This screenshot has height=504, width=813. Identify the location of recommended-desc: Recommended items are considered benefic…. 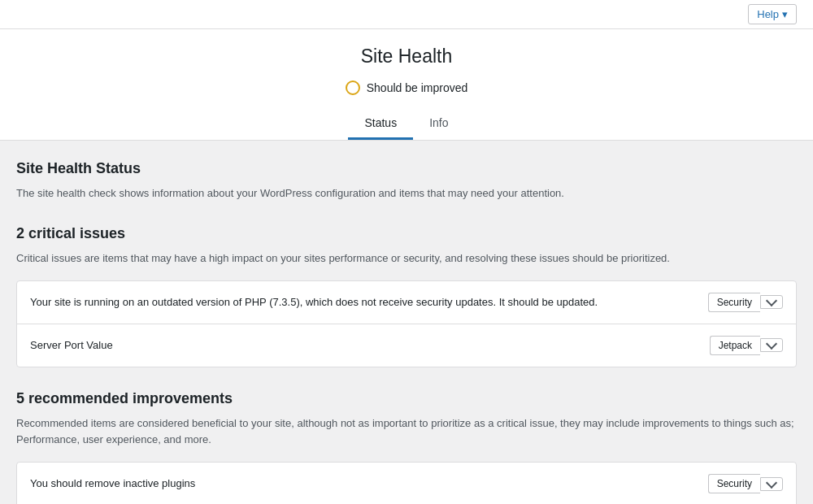
(406, 432).